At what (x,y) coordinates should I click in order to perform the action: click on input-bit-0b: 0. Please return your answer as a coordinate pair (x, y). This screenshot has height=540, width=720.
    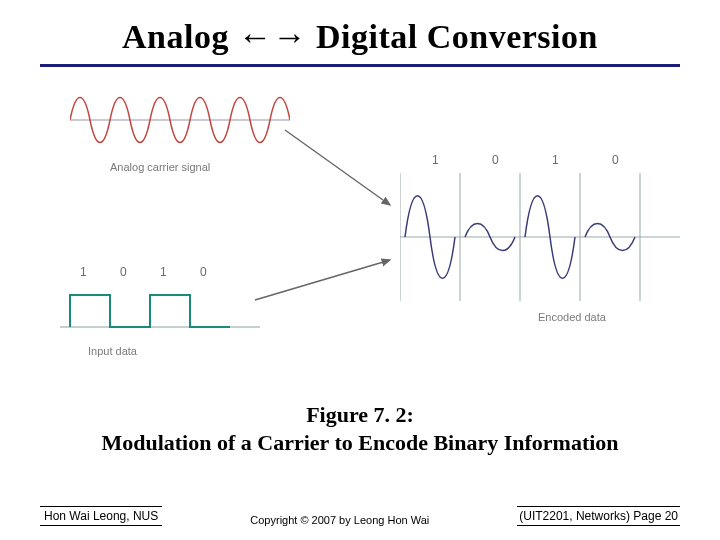
    Looking at the image, I should click on (204, 272).